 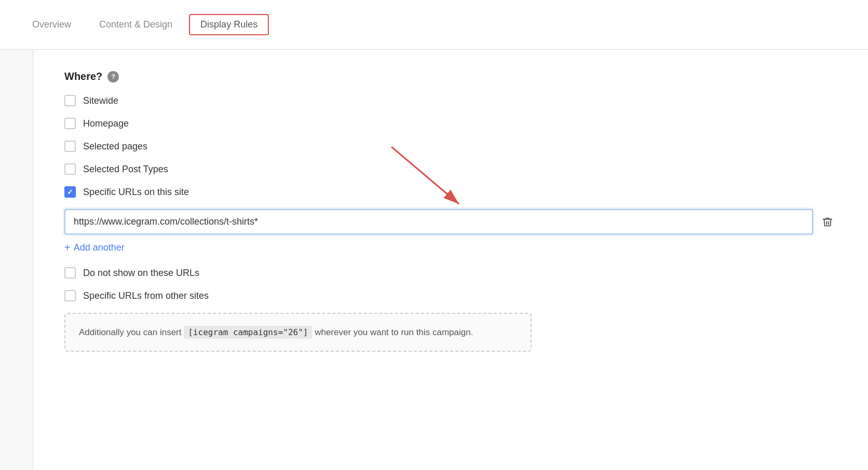 What do you see at coordinates (828, 222) in the screenshot?
I see `delete-url-button` at bounding box center [828, 222].